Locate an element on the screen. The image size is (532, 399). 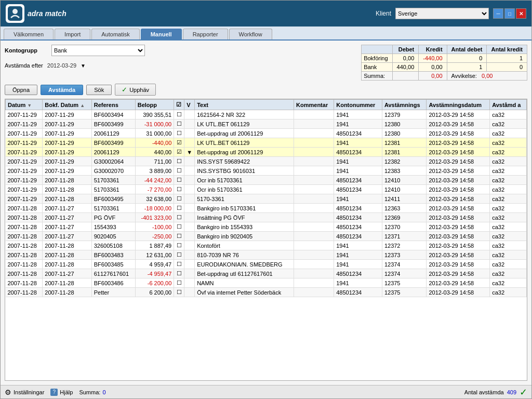
avstamda-label: Avstämda efter is located at coordinates (24, 65).